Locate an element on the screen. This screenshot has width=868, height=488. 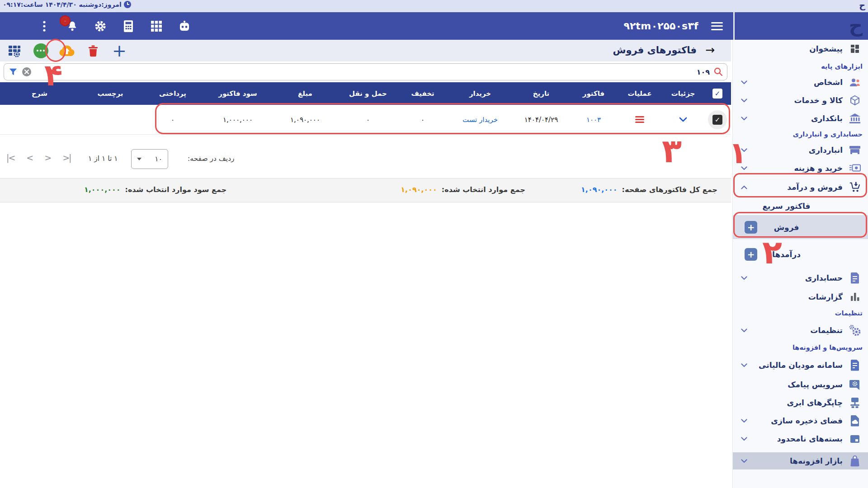
next-page-icon: > is located at coordinates (47, 158).